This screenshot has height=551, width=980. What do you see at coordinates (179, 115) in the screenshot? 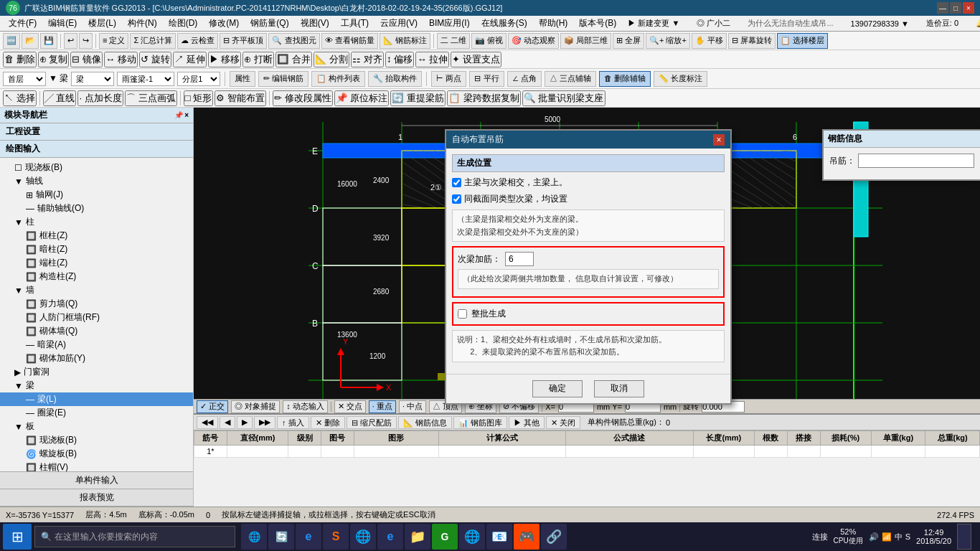
I see `sidebar-pin-icon: 📌` at bounding box center [179, 115].